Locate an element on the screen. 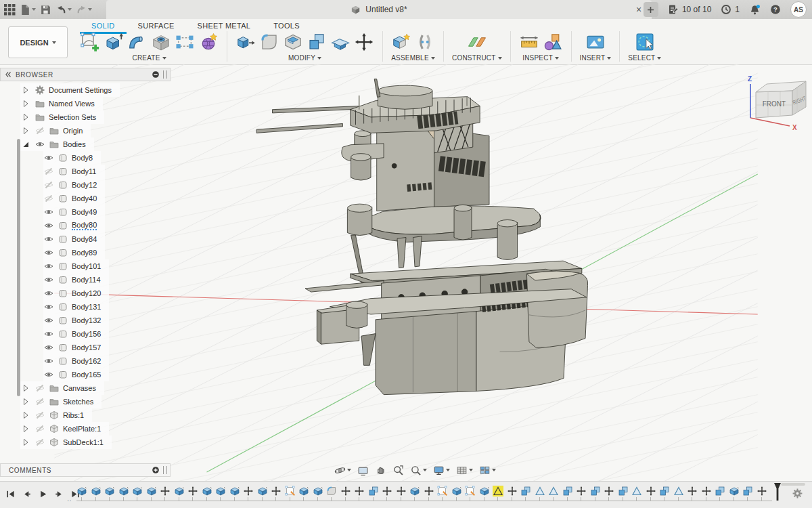 The height and width of the screenshot is (508, 812). new-tab-button is located at coordinates (651, 9).